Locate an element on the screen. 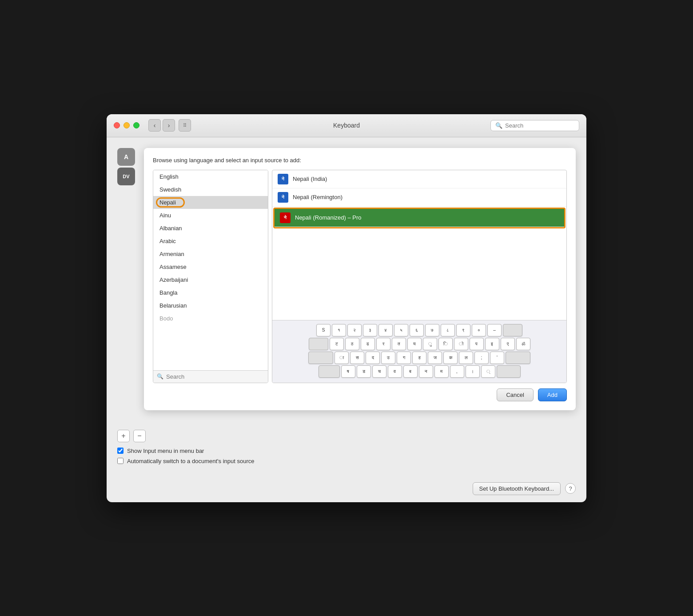  search-input is located at coordinates (540, 125).